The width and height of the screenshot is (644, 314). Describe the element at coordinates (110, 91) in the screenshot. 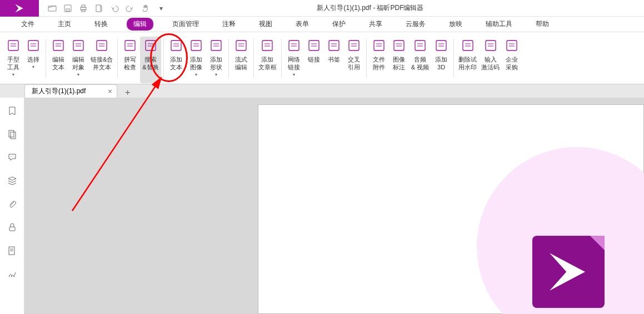

I see `close-tab-icon: ×` at that location.